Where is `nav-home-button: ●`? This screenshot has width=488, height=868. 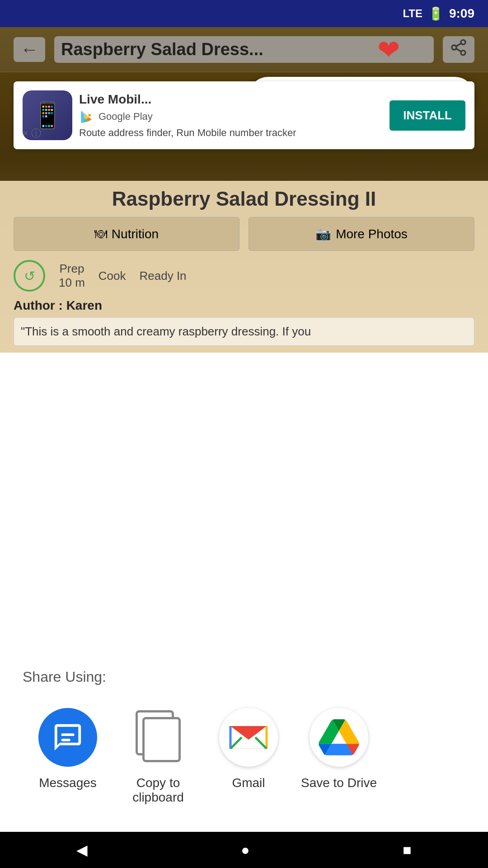
nav-home-button: ● is located at coordinates (245, 850).